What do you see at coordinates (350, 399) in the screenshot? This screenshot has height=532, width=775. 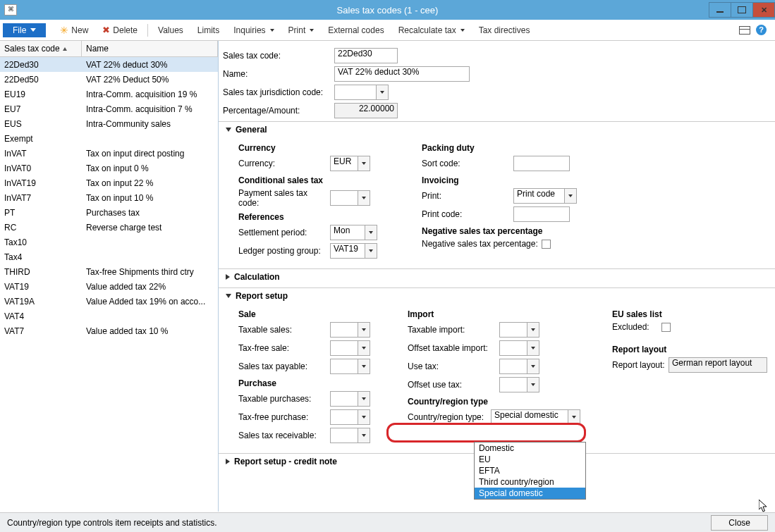 I see `taxable-purchases-combo` at bounding box center [350, 399].